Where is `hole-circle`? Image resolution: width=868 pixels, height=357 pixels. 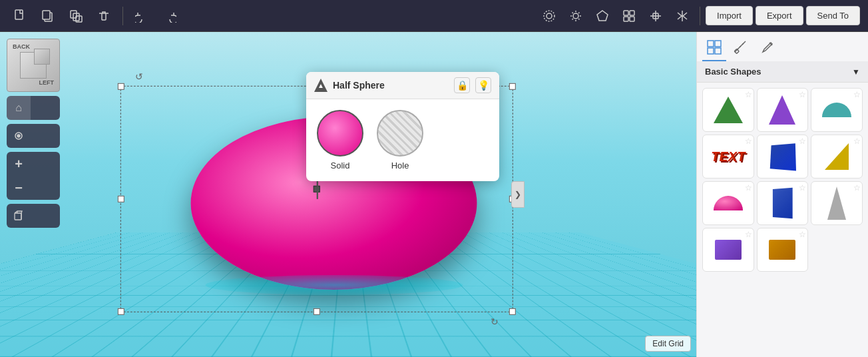 hole-circle is located at coordinates (400, 133).